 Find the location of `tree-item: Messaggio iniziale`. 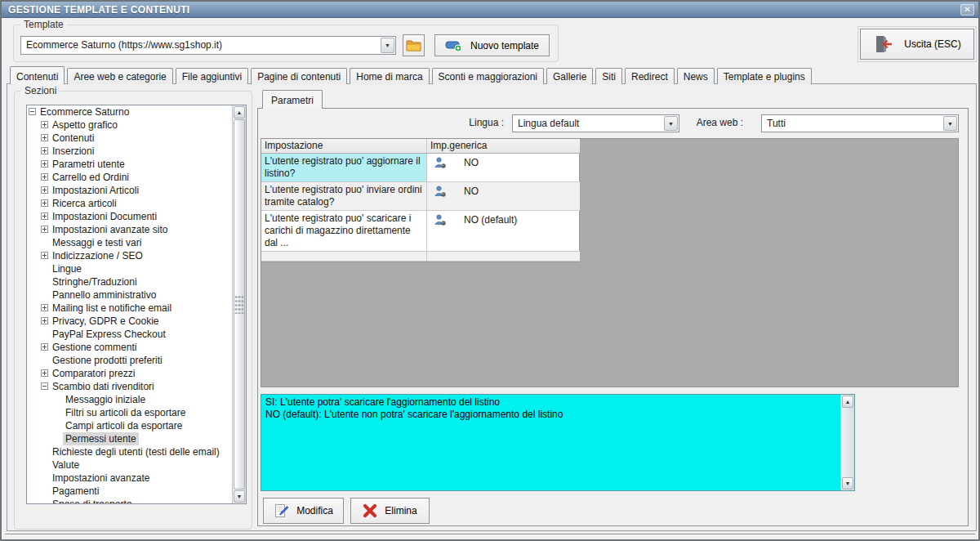

tree-item: Messaggio iniziale is located at coordinates (129, 400).